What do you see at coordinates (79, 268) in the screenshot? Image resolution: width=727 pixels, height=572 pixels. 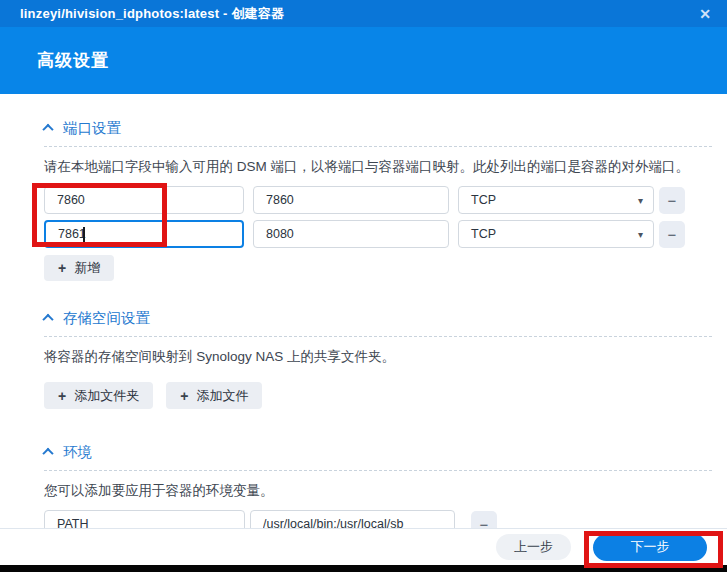 I see `add-port-button: + 新增` at bounding box center [79, 268].